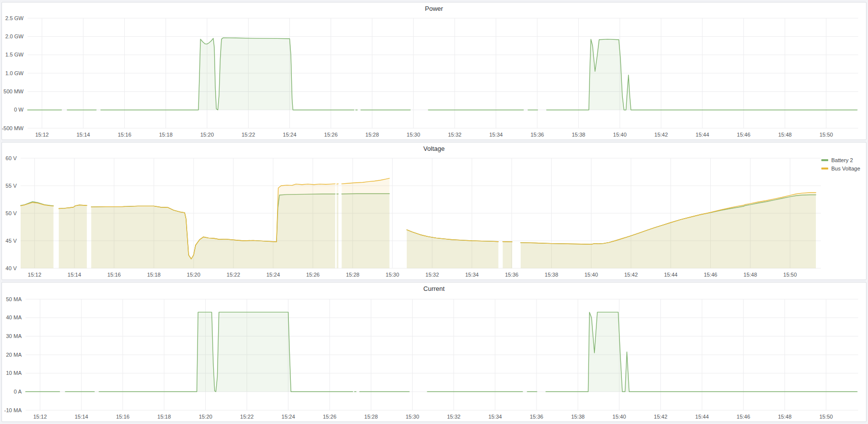  What do you see at coordinates (14, 336) in the screenshot?
I see `y-tick-label: 30 MA` at bounding box center [14, 336].